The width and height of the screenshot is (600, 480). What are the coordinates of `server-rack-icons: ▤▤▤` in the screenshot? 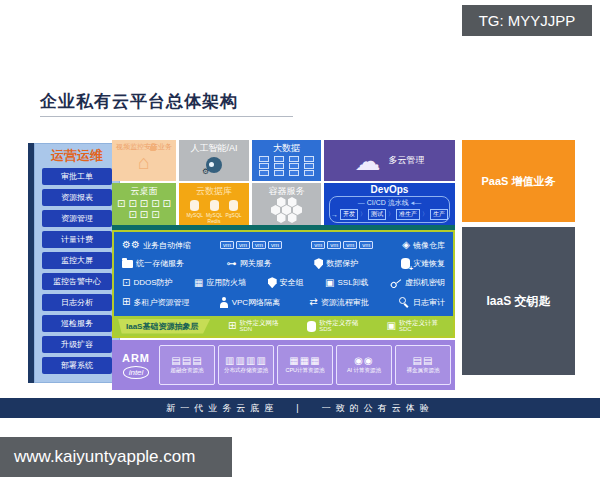 It's located at (186, 361).